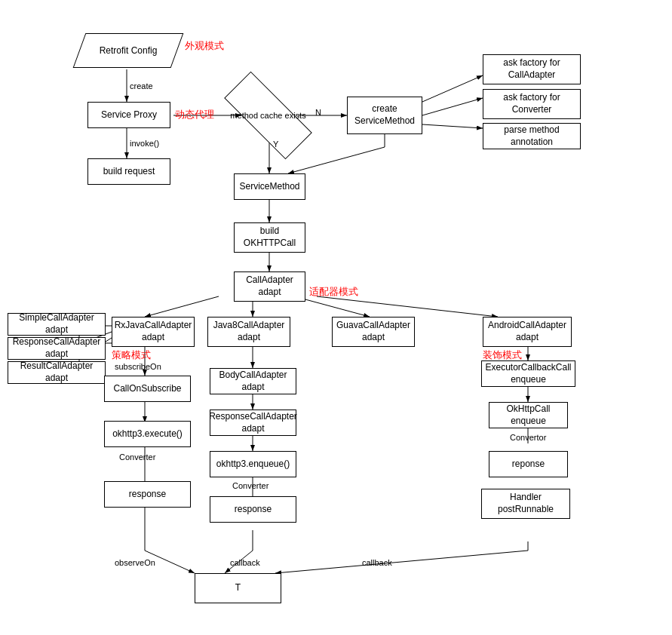 The image size is (672, 635). Describe the element at coordinates (249, 332) in the screenshot. I see `java8-call-adapter-label: Java8CallAdapter adapt` at that location.